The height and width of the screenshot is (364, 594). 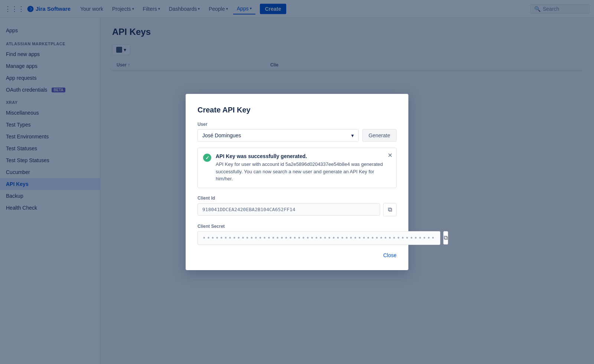 What do you see at coordinates (297, 124) in the screenshot?
I see `user-label: User` at bounding box center [297, 124].